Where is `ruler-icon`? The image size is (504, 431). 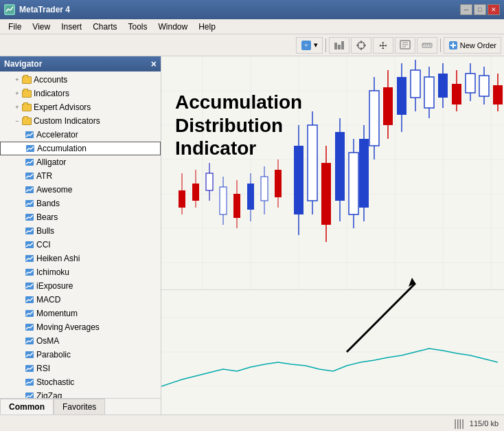 ruler-icon is located at coordinates (427, 45).